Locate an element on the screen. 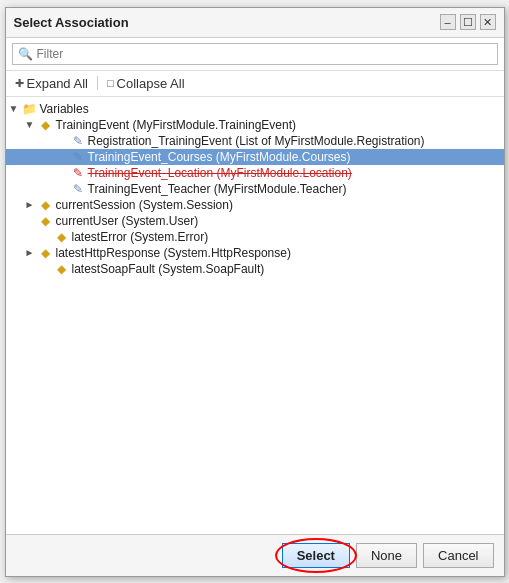 The height and width of the screenshot is (583, 509). tag-icon-latestSoapFault: ◆ is located at coordinates (62, 269).